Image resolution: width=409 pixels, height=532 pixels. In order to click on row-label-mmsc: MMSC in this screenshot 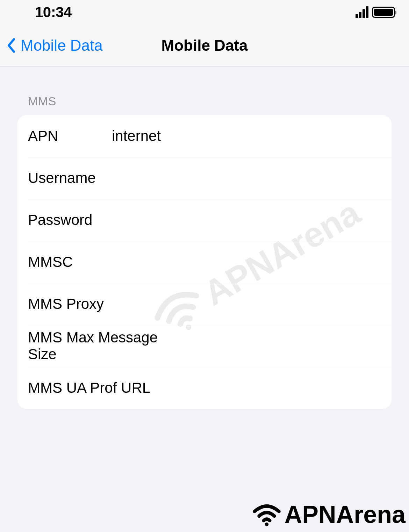, I will do `click(70, 262)`.